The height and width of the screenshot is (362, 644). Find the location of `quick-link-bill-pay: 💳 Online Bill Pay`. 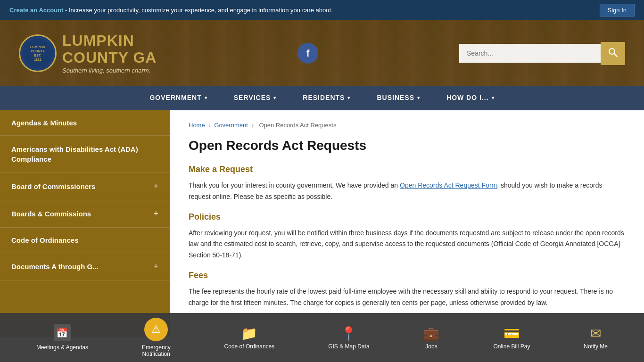

quick-link-bill-pay: 💳 Online Bill Pay is located at coordinates (512, 331).